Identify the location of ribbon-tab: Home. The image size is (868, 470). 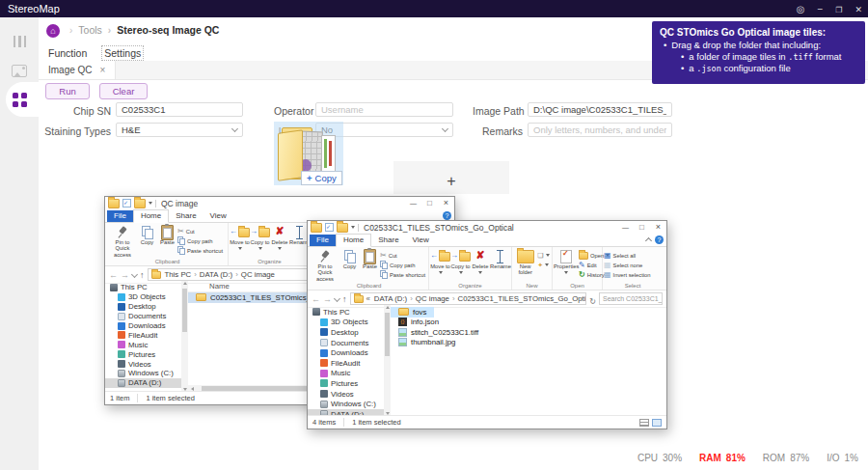
(150, 216).